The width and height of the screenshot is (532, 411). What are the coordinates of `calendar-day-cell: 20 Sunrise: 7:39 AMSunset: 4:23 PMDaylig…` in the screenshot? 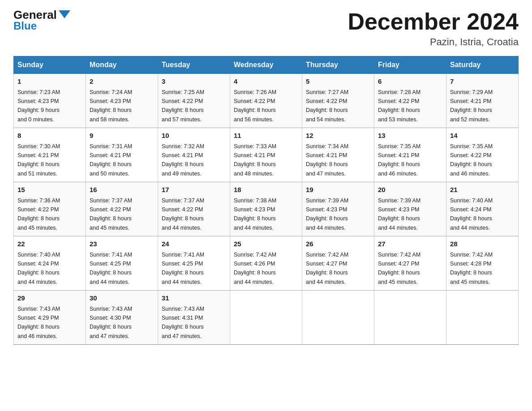 It's located at (410, 210).